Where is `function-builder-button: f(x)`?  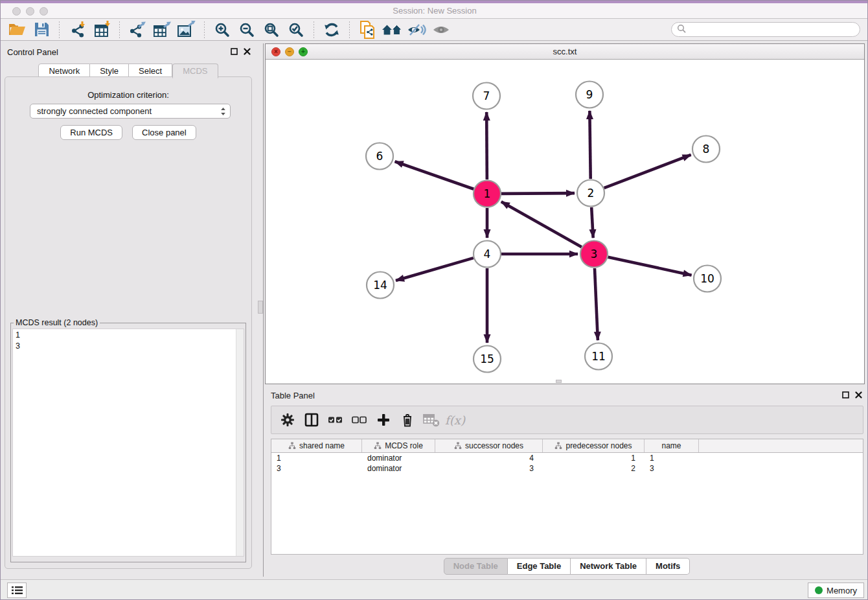 function-builder-button: f(x) is located at coordinates (455, 420).